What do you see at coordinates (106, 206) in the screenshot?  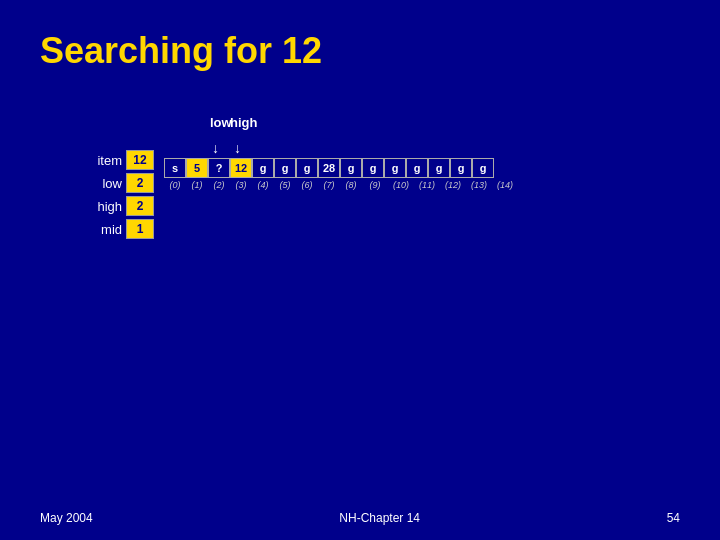 I see `var-label: high` at bounding box center [106, 206].